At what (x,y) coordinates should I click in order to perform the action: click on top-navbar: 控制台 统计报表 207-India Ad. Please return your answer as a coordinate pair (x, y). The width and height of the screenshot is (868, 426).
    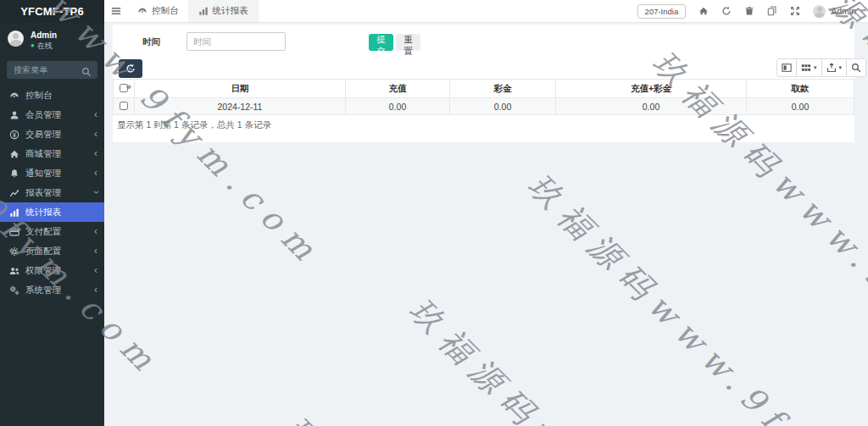
    Looking at the image, I should click on (487, 12).